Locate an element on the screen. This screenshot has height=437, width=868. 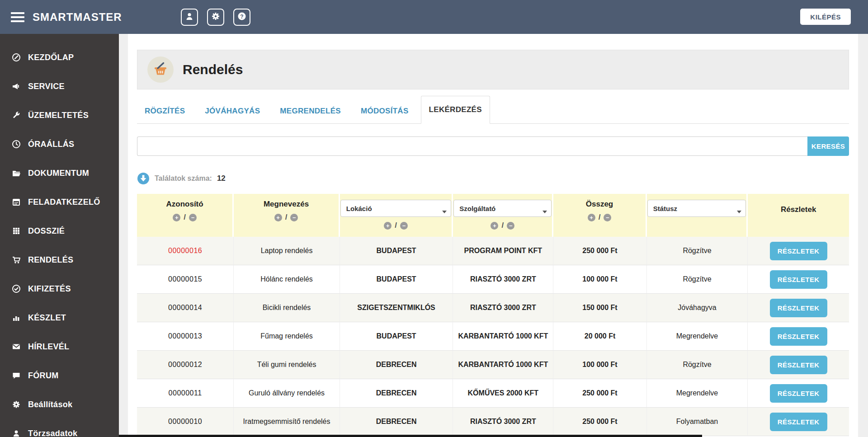
page-header: Rendelés is located at coordinates (493, 70).